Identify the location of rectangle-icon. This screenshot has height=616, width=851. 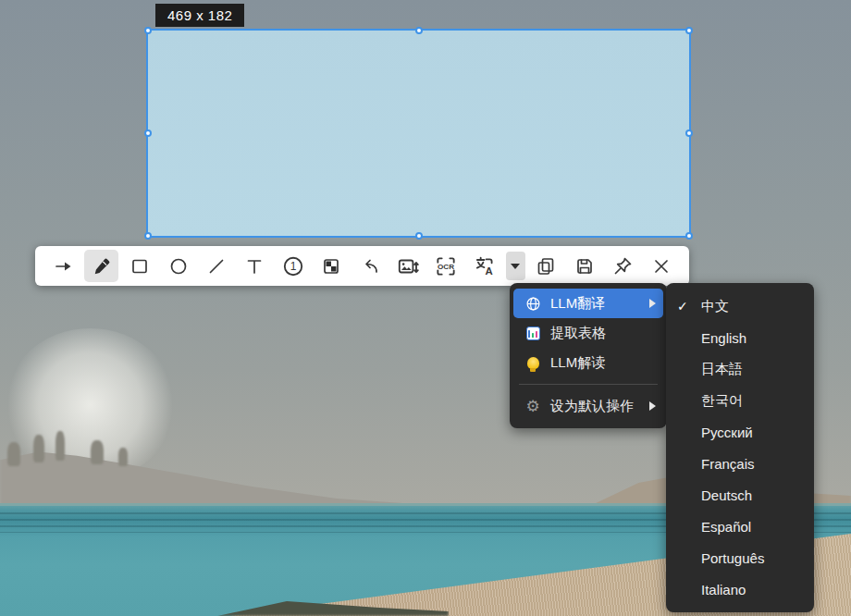
(140, 266).